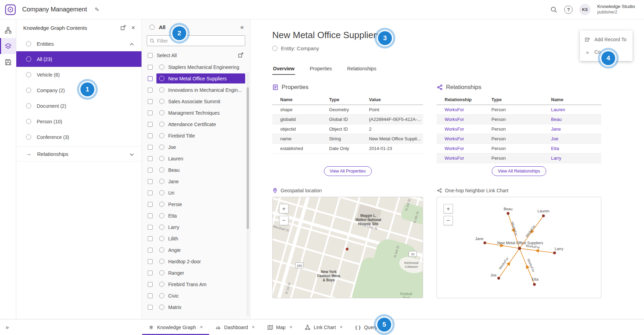  What do you see at coordinates (508, 213) in the screenshot?
I see `node-beau` at bounding box center [508, 213].